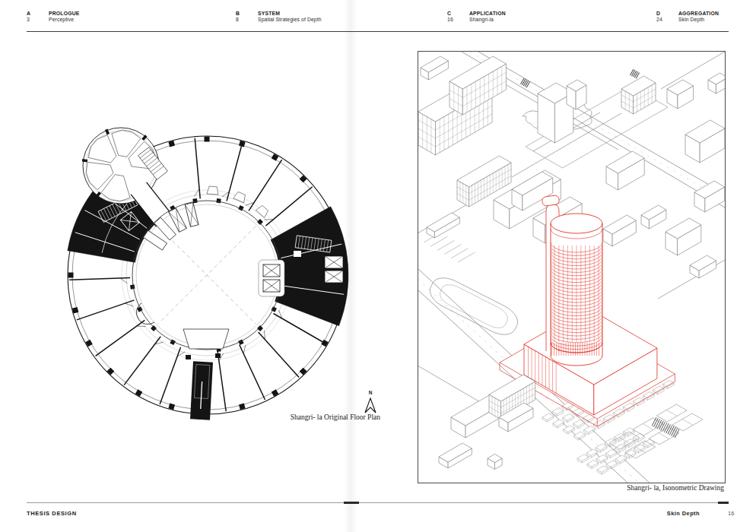 The image size is (756, 532). Describe the element at coordinates (668, 14) in the screenshot. I see `section-letter: D` at that location.